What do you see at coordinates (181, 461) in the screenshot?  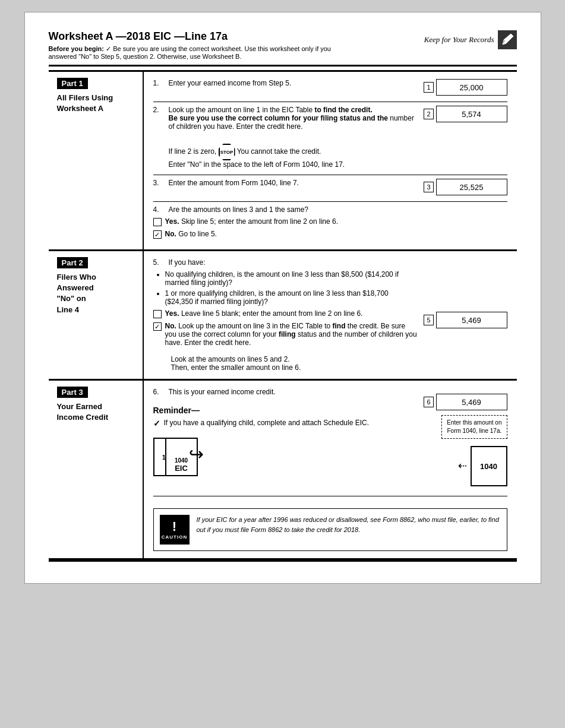 I see `form-1040-label: 1040` at bounding box center [181, 461].